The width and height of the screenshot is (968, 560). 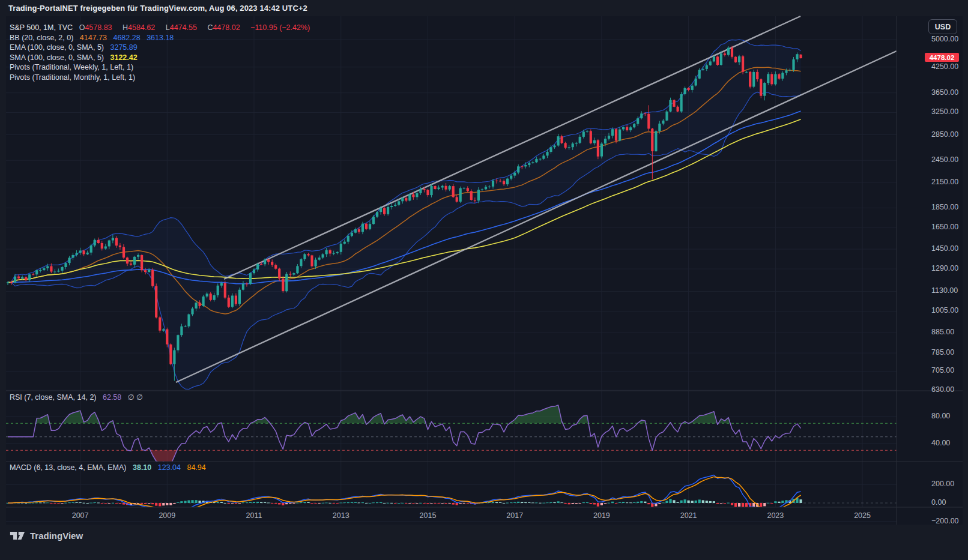 What do you see at coordinates (945, 160) in the screenshot?
I see `axis-label: 2450.00` at bounding box center [945, 160].